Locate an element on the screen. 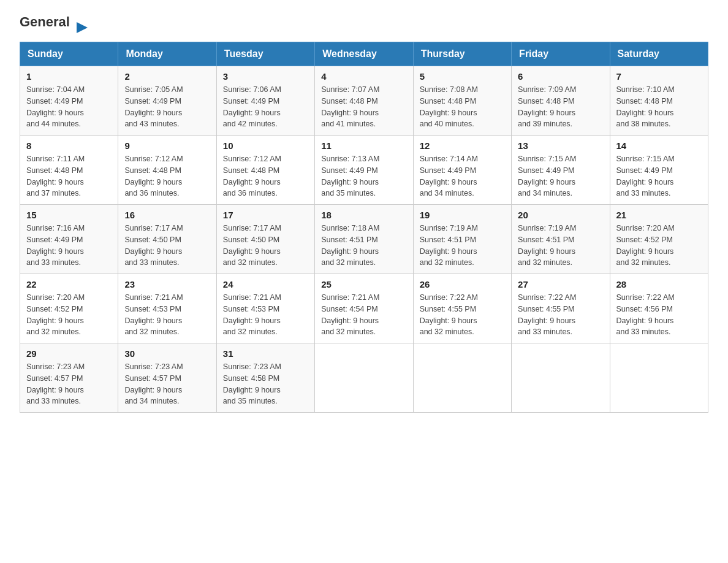 The height and width of the screenshot is (563, 728). day-number: 1 is located at coordinates (69, 76).